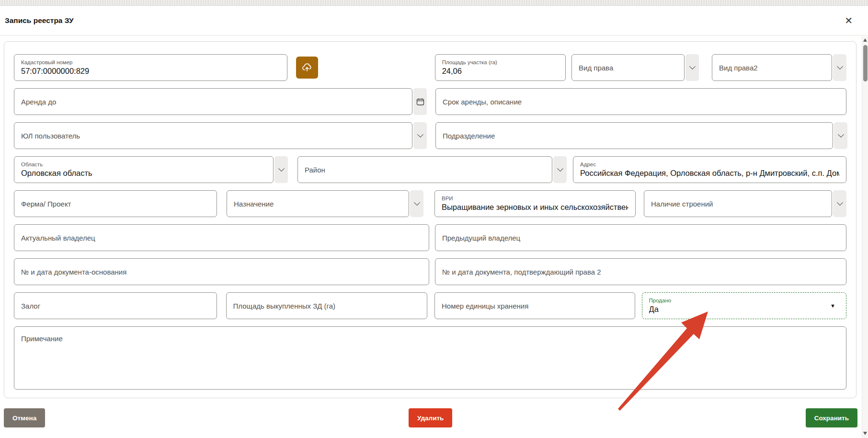 The width and height of the screenshot is (868, 438). What do you see at coordinates (421, 102) in the screenshot?
I see `calendar-icon` at bounding box center [421, 102].